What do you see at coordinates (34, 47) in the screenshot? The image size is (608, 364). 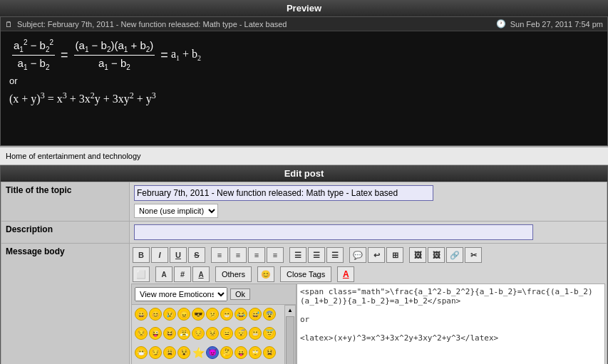 I see `numerator-1: a12 − b22` at bounding box center [34, 47].